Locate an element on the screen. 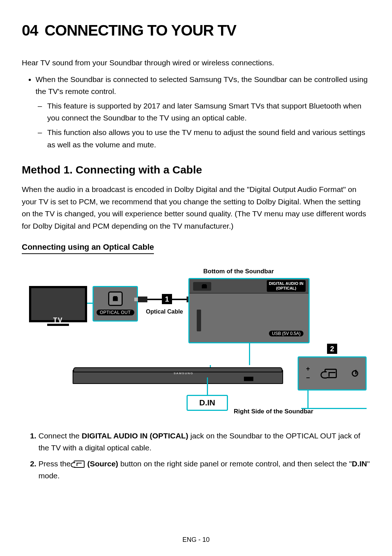 The image size is (392, 556). usb-label: USB (5V 0.5A) is located at coordinates (286, 334).